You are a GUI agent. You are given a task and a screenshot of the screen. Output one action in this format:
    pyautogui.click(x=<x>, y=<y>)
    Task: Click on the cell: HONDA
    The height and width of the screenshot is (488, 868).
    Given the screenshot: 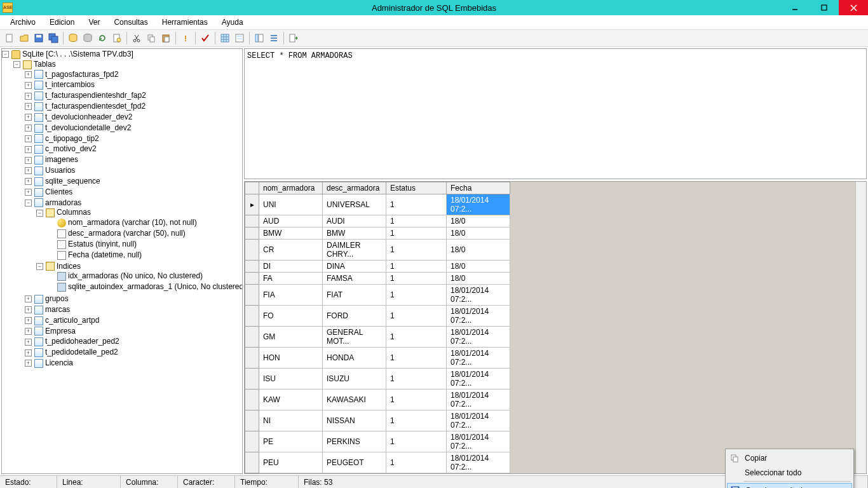 What is the action you would take?
    pyautogui.click(x=355, y=358)
    